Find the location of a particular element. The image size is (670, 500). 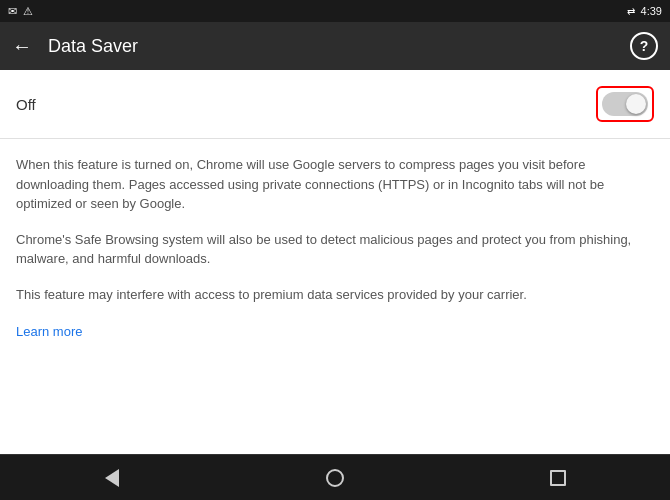

home-nav-icon is located at coordinates (335, 478).